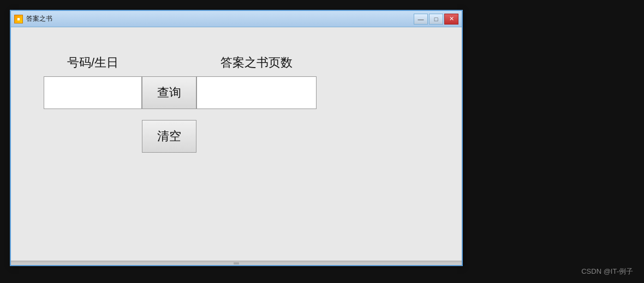 Image resolution: width=644 pixels, height=283 pixels. I want to click on clear-button: 清空, so click(169, 136).